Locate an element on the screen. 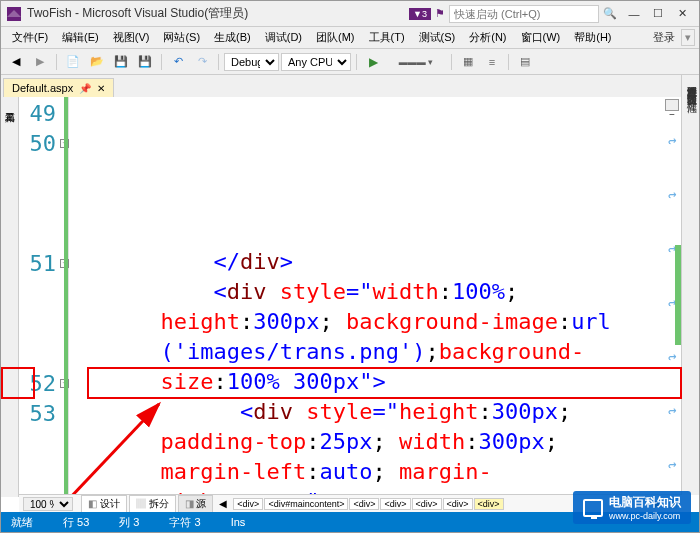  element-breadcrumb: <div><div#maincontent><div><div><div><di… is located at coordinates (440, 504).